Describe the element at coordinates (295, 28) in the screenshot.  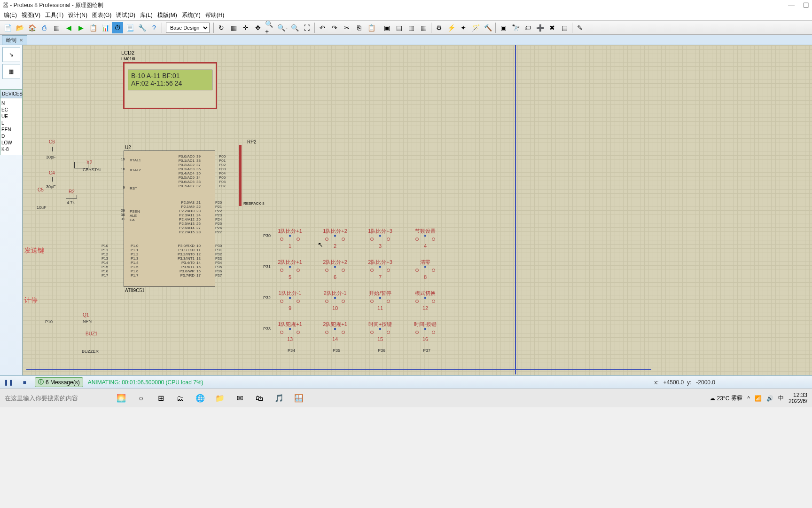
I see `zoom-fit-icon: 🔍` at that location.